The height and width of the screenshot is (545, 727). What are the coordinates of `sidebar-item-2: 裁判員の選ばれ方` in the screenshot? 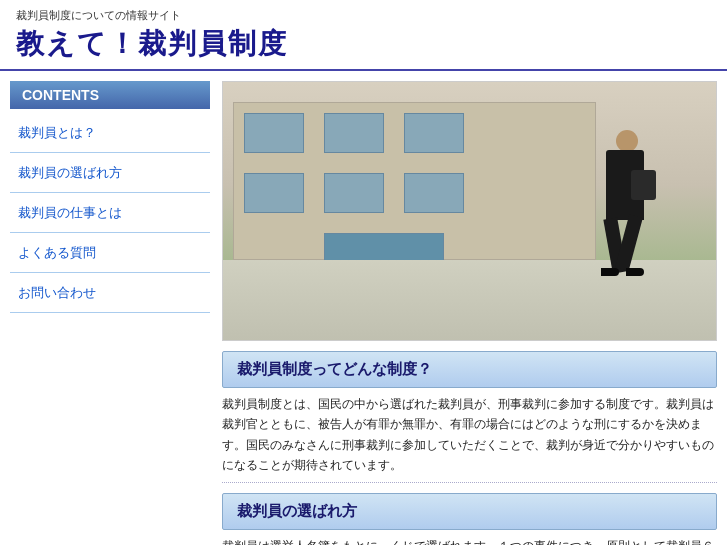 It's located at (110, 173).